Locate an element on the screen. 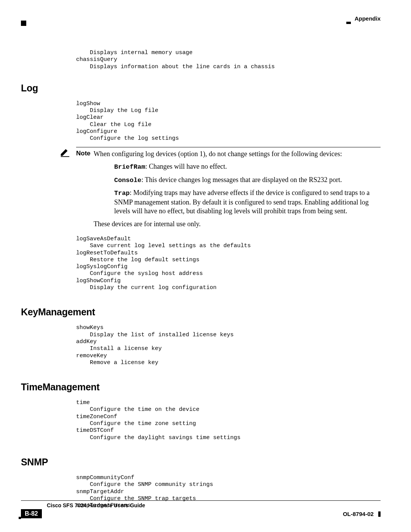  page-header: Appendix is located at coordinates (201, 21).